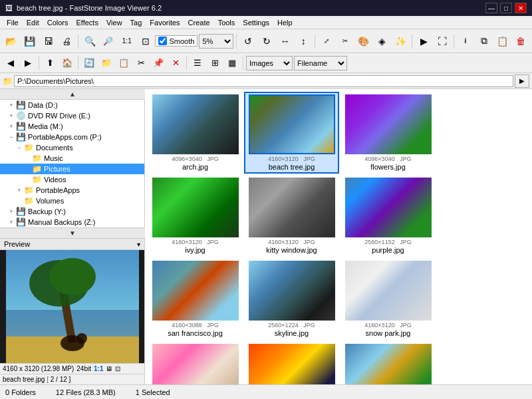  What do you see at coordinates (196, 215) in the screenshot?
I see `thumb-ivy: 4160×3120 JPG ivy.jpg` at bounding box center [196, 215].